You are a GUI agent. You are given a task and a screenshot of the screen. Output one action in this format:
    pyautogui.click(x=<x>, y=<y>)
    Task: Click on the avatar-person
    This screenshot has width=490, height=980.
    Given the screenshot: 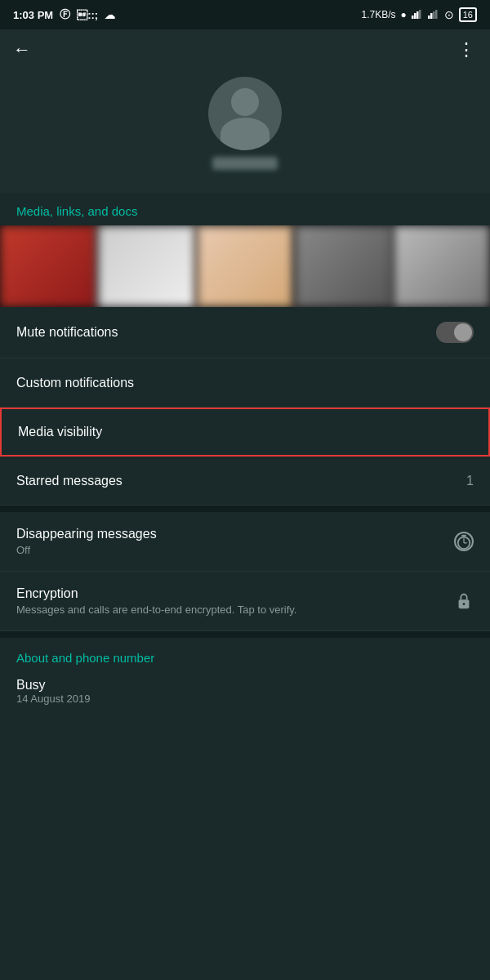 What is the action you would take?
    pyautogui.click(x=245, y=114)
    